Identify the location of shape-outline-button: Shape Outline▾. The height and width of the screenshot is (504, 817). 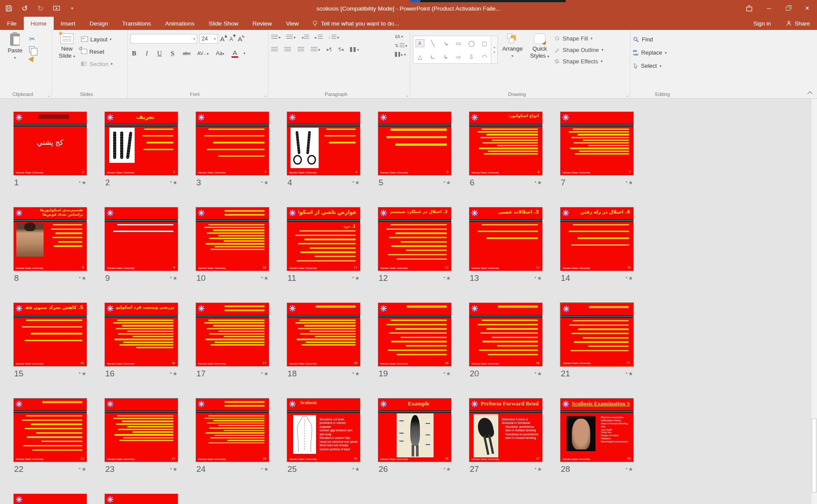
(579, 50).